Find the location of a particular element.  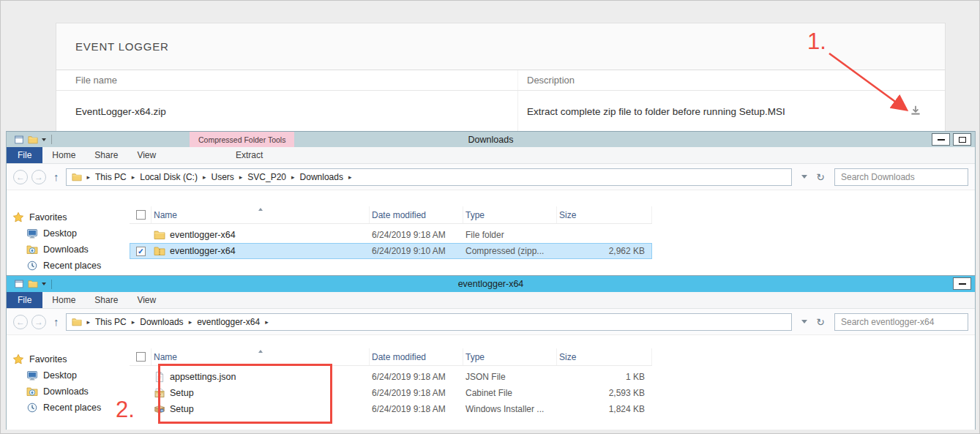

titlebar: Compressed Folder Tools Downloads is located at coordinates (490, 139).